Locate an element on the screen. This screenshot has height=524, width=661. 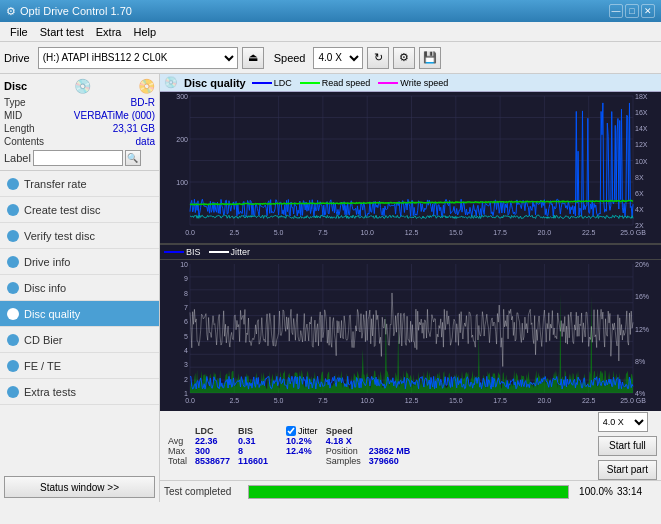
refresh-button: ↻ is located at coordinates (378, 58).